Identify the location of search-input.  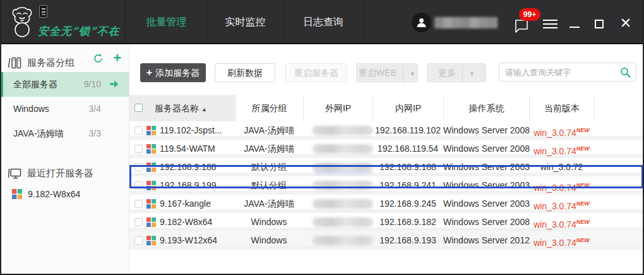
(561, 72).